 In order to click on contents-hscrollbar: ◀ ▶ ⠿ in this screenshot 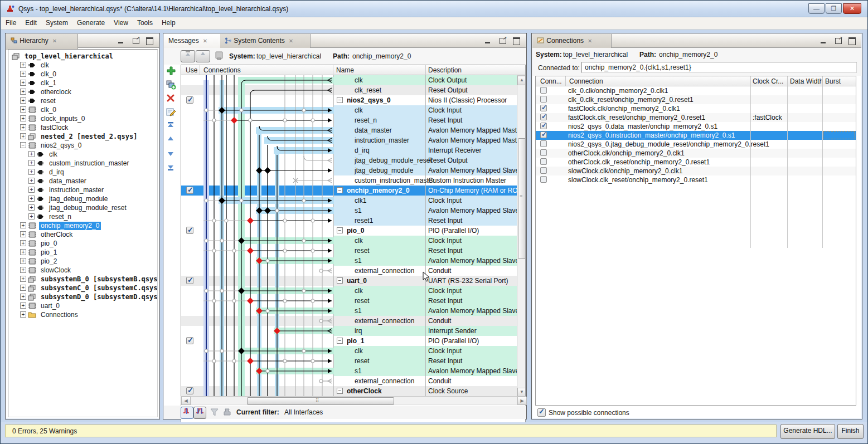, I will do `click(353, 400)`.